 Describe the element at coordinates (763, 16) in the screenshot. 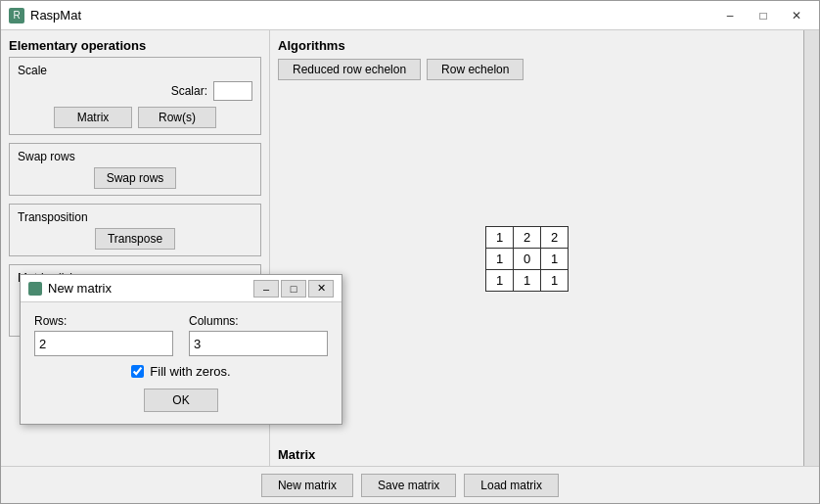

I see `title-bar-controls: – □ ✕` at that location.